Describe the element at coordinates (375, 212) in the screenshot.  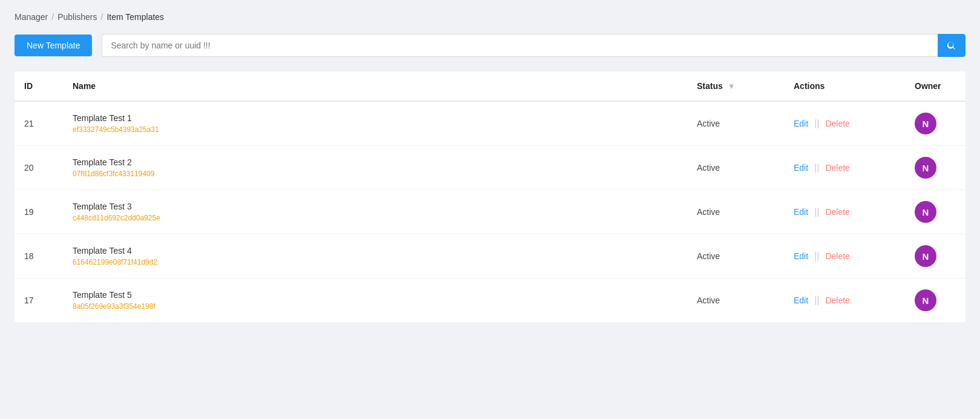
I see `cell-name: Template Test 3 c448cd11d692c2dd0a925e` at that location.